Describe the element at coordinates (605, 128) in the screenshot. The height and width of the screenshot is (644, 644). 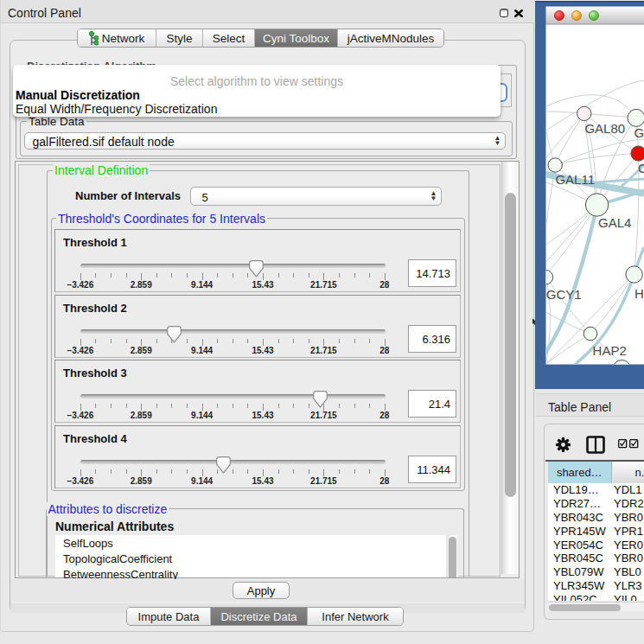
I see `svg-text: GAL80` at that location.